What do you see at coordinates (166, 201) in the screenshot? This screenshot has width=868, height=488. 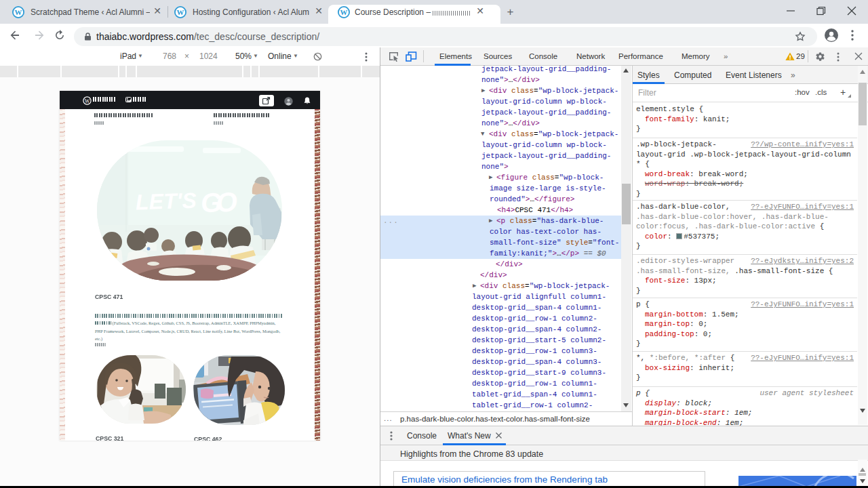 I see `svg-text: LET'S` at bounding box center [166, 201].